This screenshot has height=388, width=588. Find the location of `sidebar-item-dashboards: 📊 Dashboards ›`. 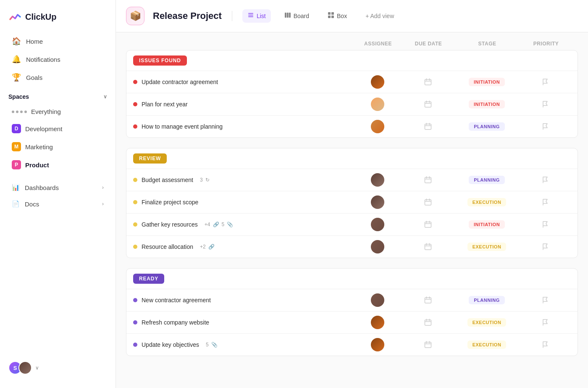

sidebar-item-dashboards: 📊 Dashboards › is located at coordinates (58, 187).